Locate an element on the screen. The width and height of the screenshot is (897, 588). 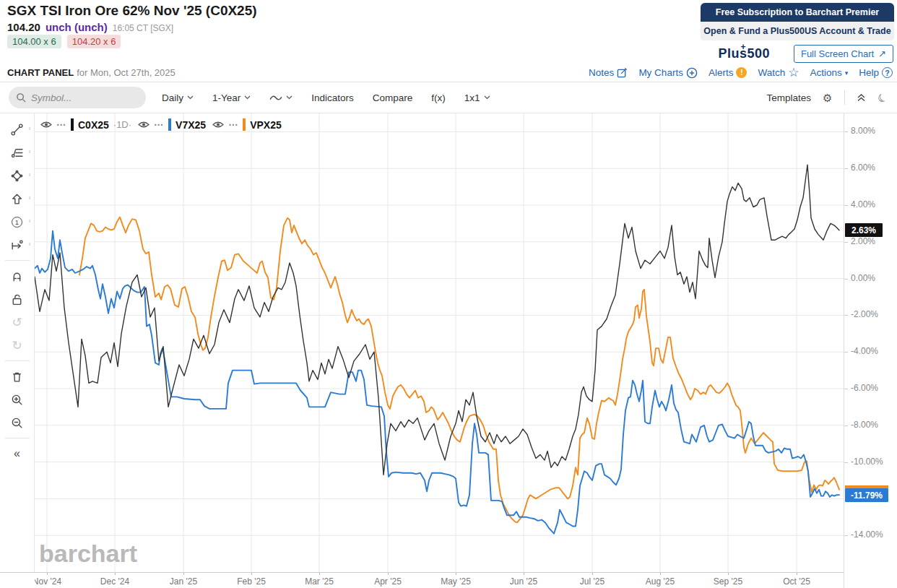
toolbar-menu: Daily 1-Year Indicators Compare f(x) 1x1 is located at coordinates (326, 98).